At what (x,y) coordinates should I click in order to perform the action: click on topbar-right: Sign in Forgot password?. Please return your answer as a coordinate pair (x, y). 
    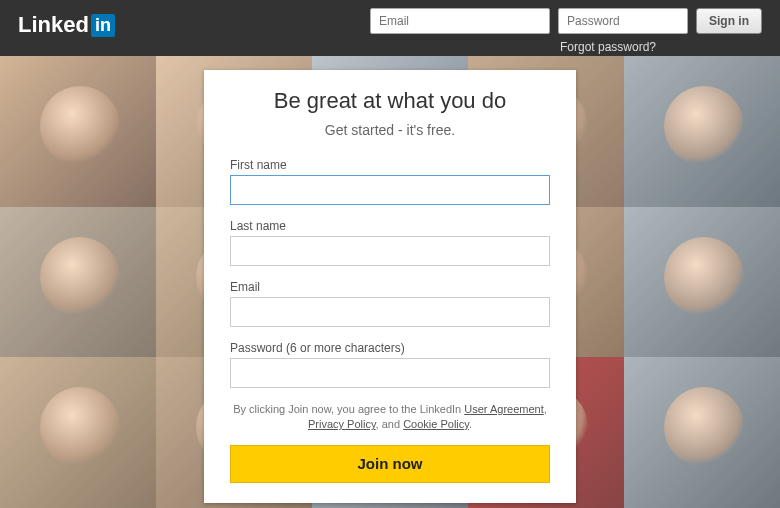
    Looking at the image, I should click on (566, 31).